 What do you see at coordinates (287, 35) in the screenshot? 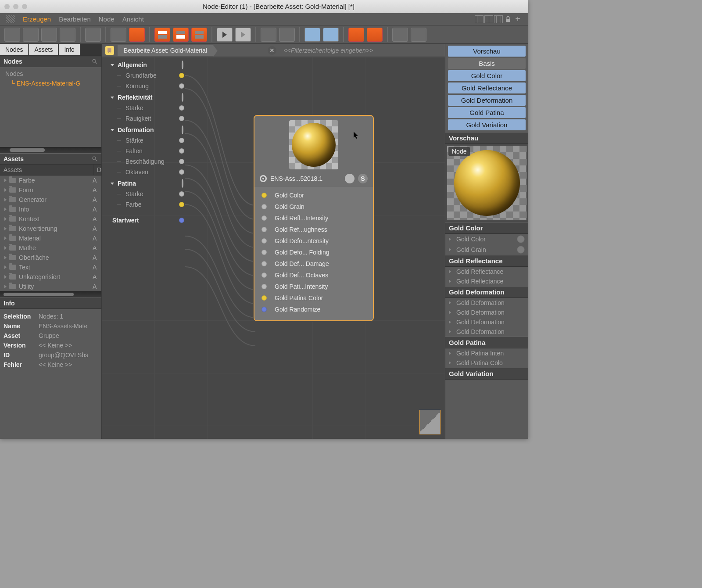
I see `toolbar-button-b` at bounding box center [287, 35].